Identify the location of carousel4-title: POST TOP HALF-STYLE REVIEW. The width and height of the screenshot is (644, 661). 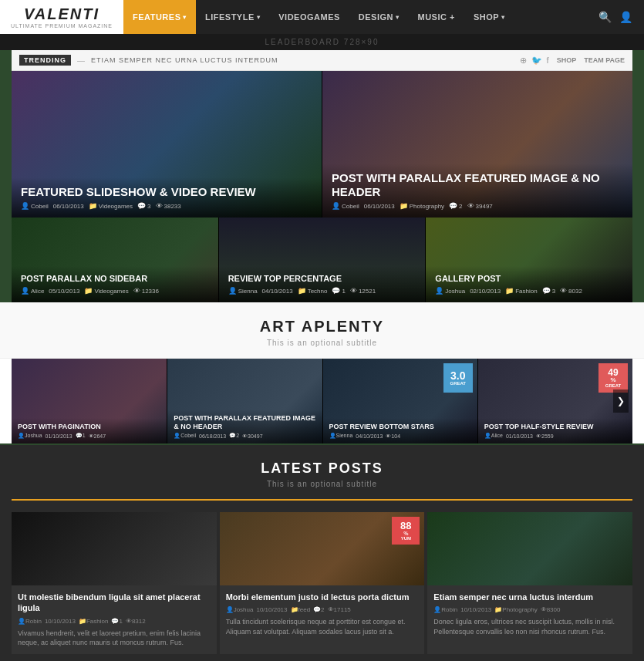
(555, 427).